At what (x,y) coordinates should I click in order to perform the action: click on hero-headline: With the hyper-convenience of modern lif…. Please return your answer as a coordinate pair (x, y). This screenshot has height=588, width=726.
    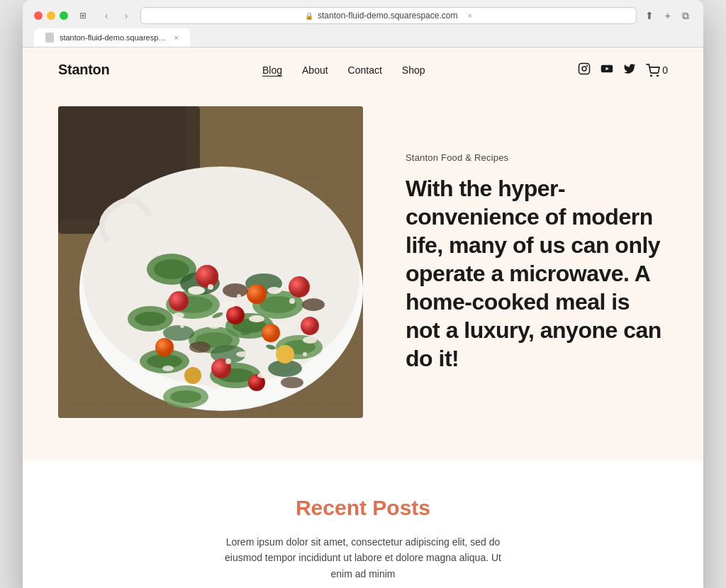
    Looking at the image, I should click on (537, 273).